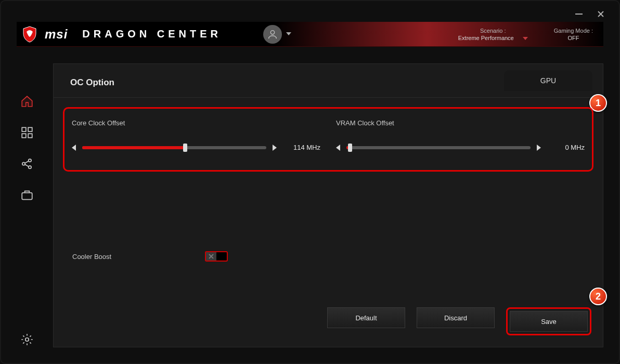 This screenshot has width=620, height=364. Describe the element at coordinates (338, 148) in the screenshot. I see `vram-decrease-button` at that location.